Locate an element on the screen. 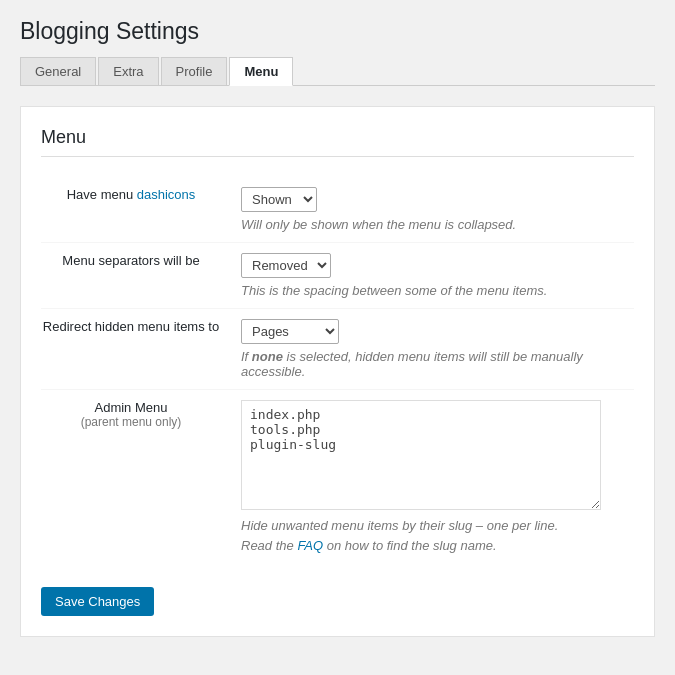  tabs-container: General Extra Profile Menu is located at coordinates (338, 72).